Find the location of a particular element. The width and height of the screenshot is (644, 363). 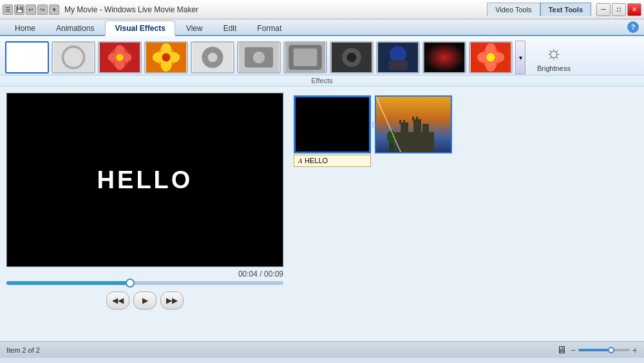

title-bar: ☰ 💾 ↩ ↪ ▾ My Movie - Windows Live Movie … is located at coordinates (322, 10).